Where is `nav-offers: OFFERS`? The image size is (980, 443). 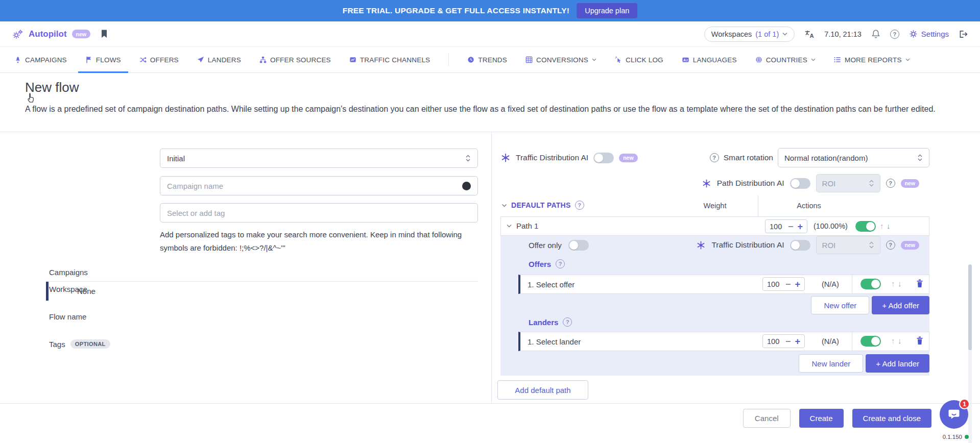 nav-offers: OFFERS is located at coordinates (159, 60).